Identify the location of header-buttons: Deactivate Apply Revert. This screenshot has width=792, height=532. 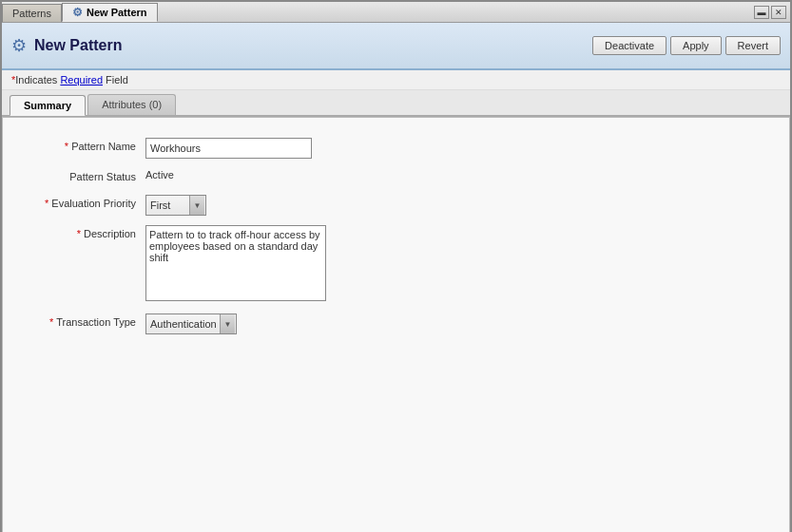
(686, 46).